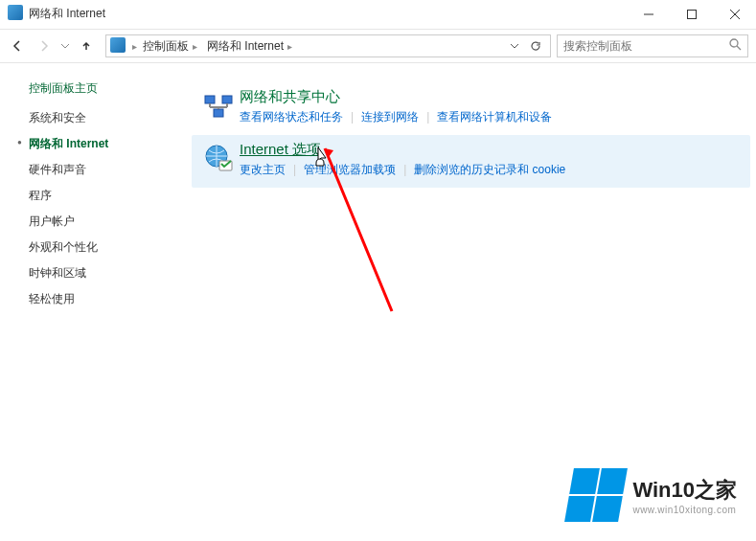 Image resolution: width=756 pixels, height=541 pixels. What do you see at coordinates (40, 195) in the screenshot?
I see `sidebar-item-label: 程序` at bounding box center [40, 195].